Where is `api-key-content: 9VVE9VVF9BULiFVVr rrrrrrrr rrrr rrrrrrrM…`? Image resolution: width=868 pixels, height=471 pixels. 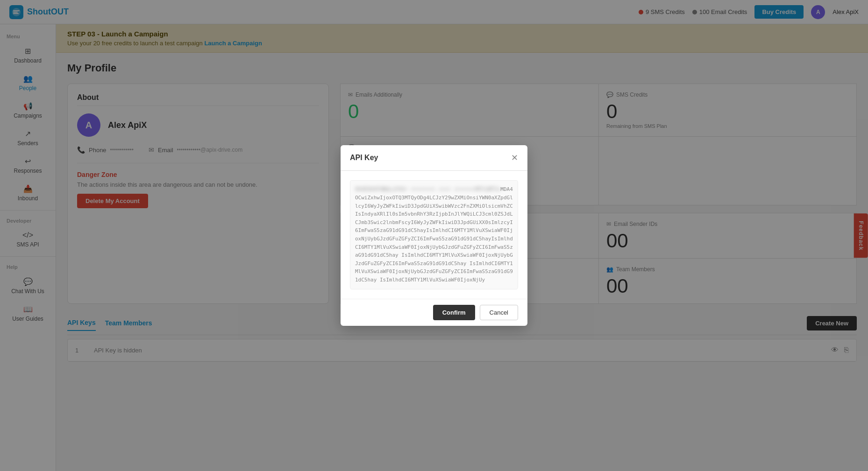
api-key-content: 9VVE9VVF9BULiFVVr rrrrrrrr rrrr rrrrrrrM… is located at coordinates (434, 234).